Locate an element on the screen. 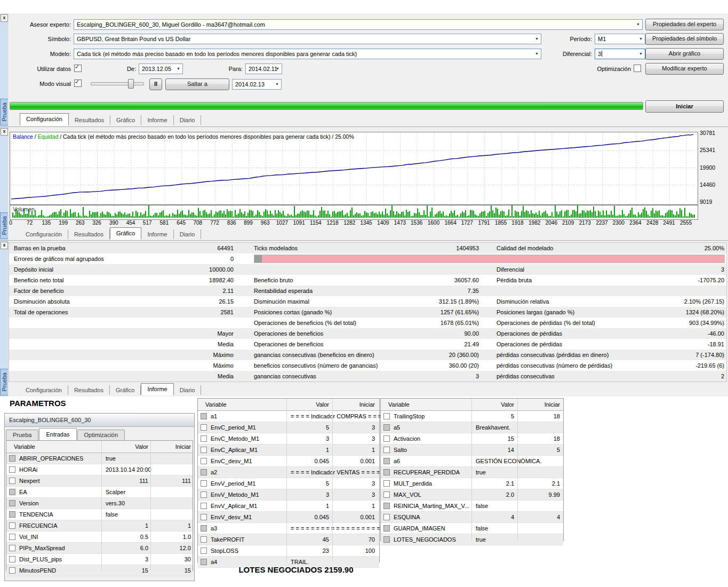 The height and width of the screenshot is (587, 728). report-cell: 1324 (68.20%) is located at coordinates (676, 312).